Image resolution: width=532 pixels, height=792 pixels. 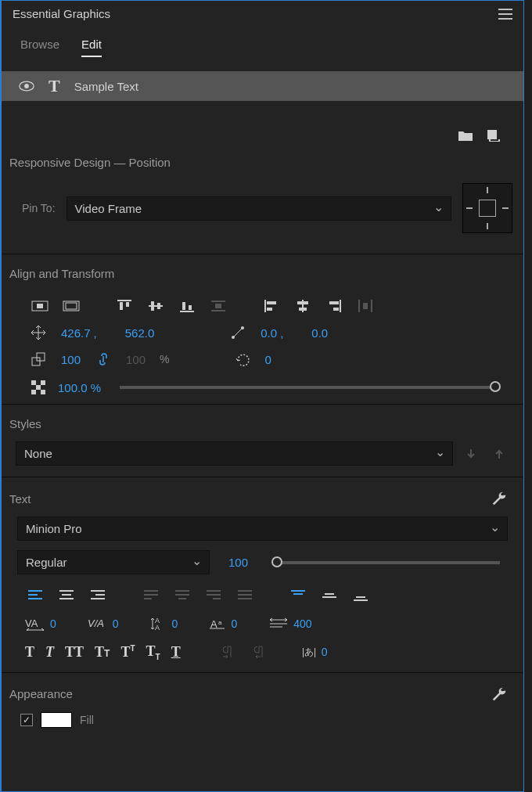 What do you see at coordinates (128, 653) in the screenshot?
I see `superscript-button: TT` at bounding box center [128, 653].